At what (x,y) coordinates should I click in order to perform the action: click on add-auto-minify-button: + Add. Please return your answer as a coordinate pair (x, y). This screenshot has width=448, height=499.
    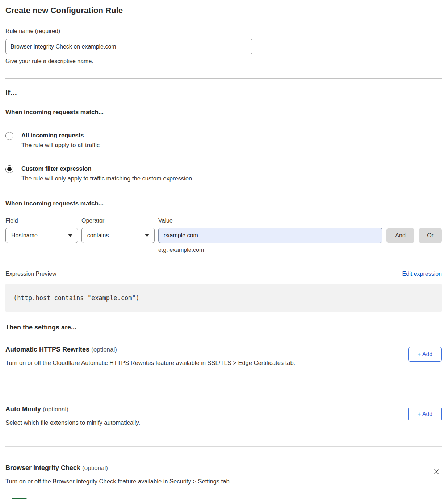
    Looking at the image, I should click on (425, 414).